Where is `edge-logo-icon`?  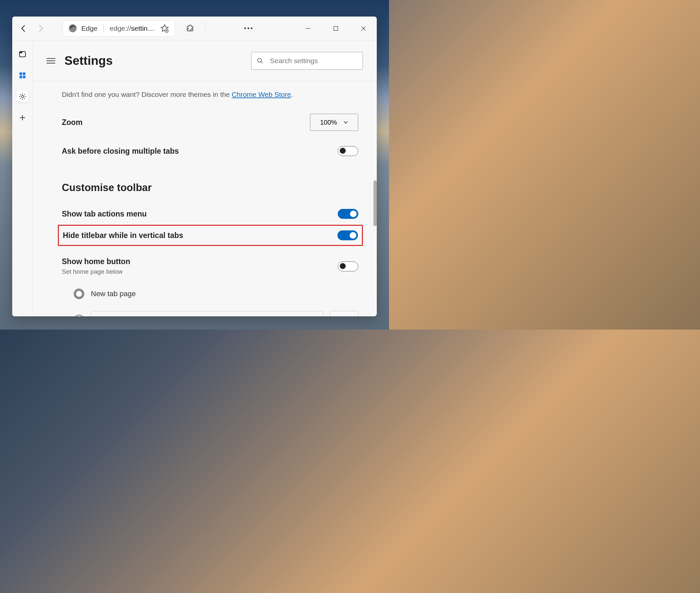 edge-logo-icon is located at coordinates (73, 28).